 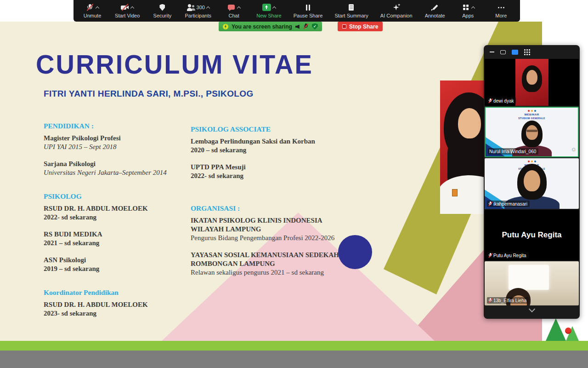 What do you see at coordinates (267, 142) in the screenshot?
I see `entry-title: Lembaga Perlindungan Saksi dan Korban` at bounding box center [267, 142].